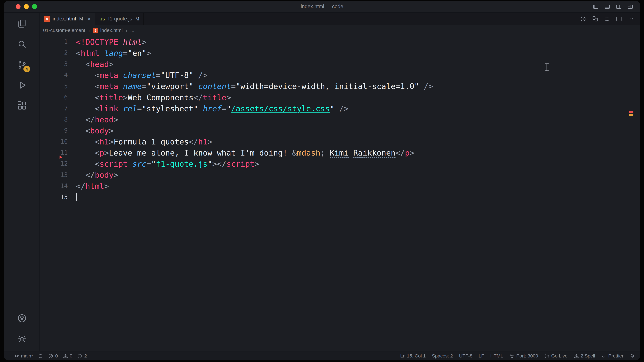  What do you see at coordinates (631, 112) in the screenshot?
I see `overview-mark` at bounding box center [631, 112].